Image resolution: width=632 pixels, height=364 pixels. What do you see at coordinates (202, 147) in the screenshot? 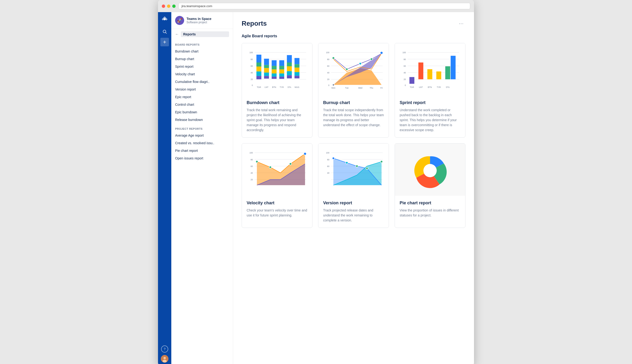
I see `project-reports-list: Average Age report Created vs. resolved …` at bounding box center [202, 147].